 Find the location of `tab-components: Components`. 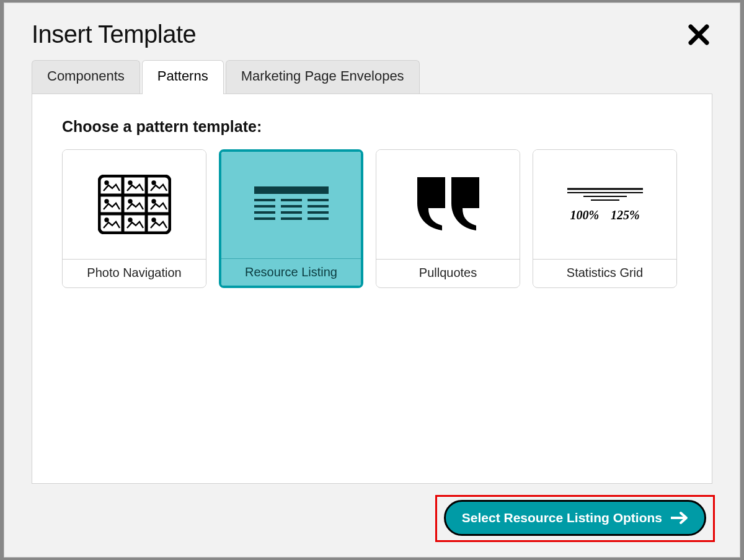

tab-components: Components is located at coordinates (86, 77).